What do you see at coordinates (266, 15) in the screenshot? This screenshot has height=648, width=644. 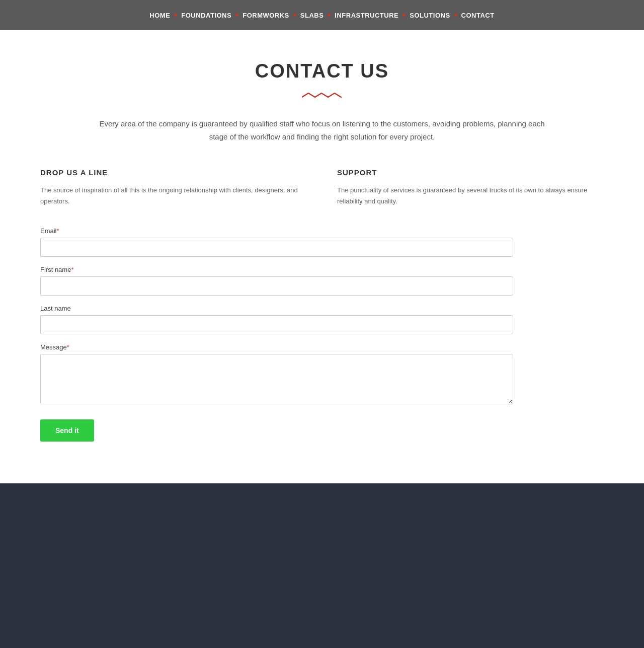 I see `nav-formworks-label: FORMWORKS` at bounding box center [266, 15].